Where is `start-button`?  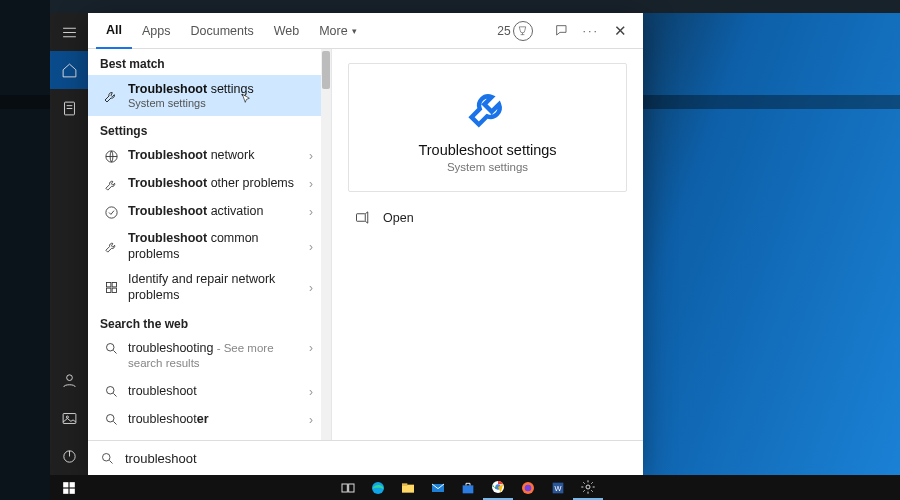 start-button is located at coordinates (69, 488).